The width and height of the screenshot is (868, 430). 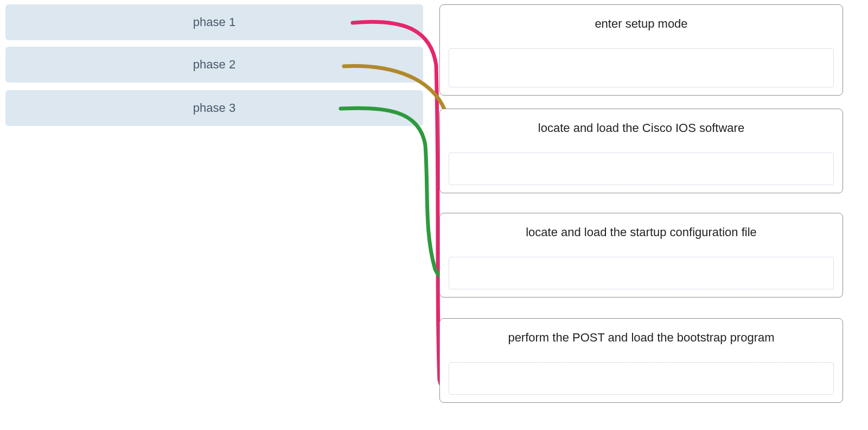 I want to click on phase-label: phase 1, so click(x=214, y=22).